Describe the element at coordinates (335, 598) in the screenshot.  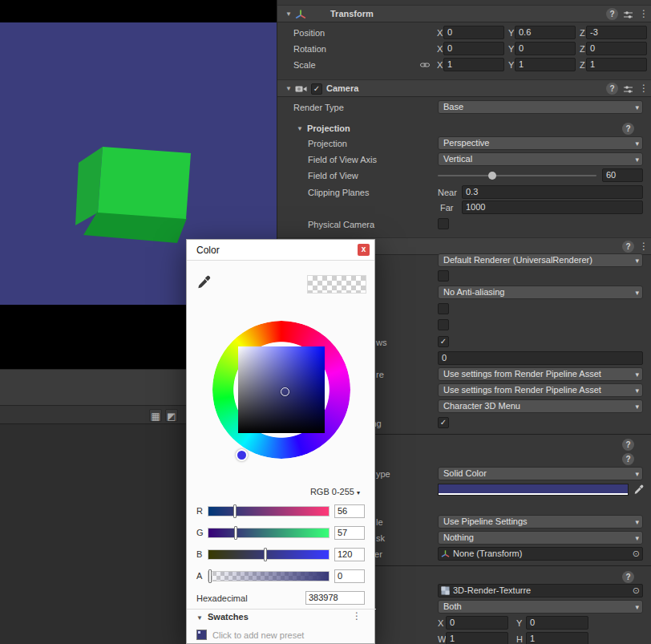
I see `hexadecimal-field: 383978` at that location.